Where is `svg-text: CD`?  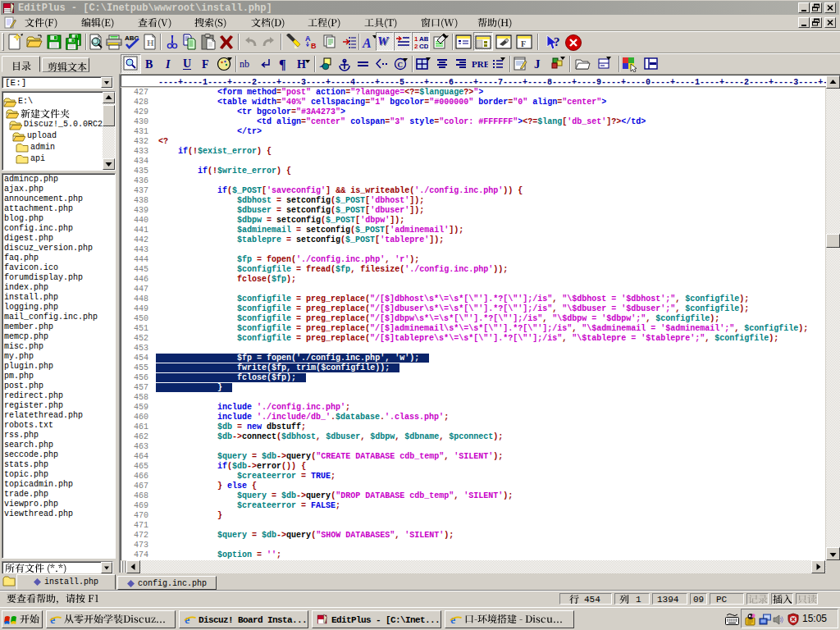 svg-text: CD is located at coordinates (423, 46).